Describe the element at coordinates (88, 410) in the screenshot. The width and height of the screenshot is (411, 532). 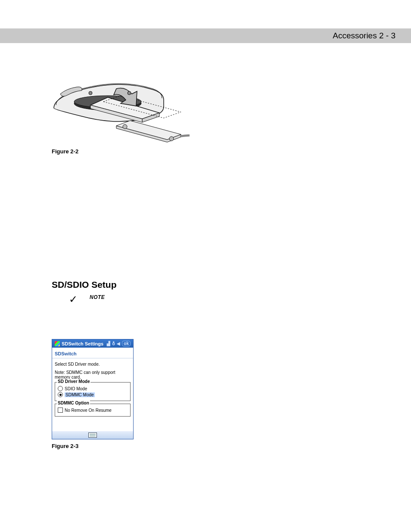
I see `no-remove-label: No Remove On Resume` at that location.